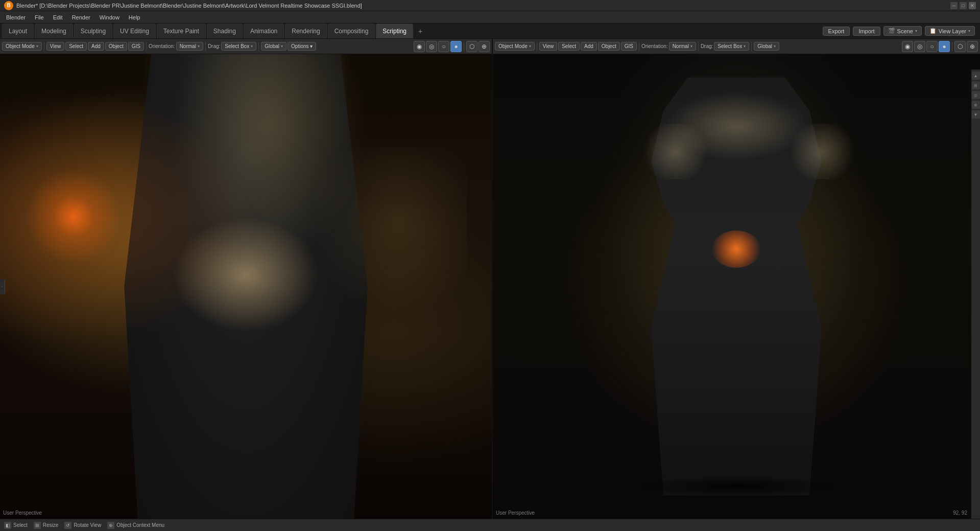 This screenshot has height=531, width=980. I want to click on menu-edit: Edit, so click(58, 17).